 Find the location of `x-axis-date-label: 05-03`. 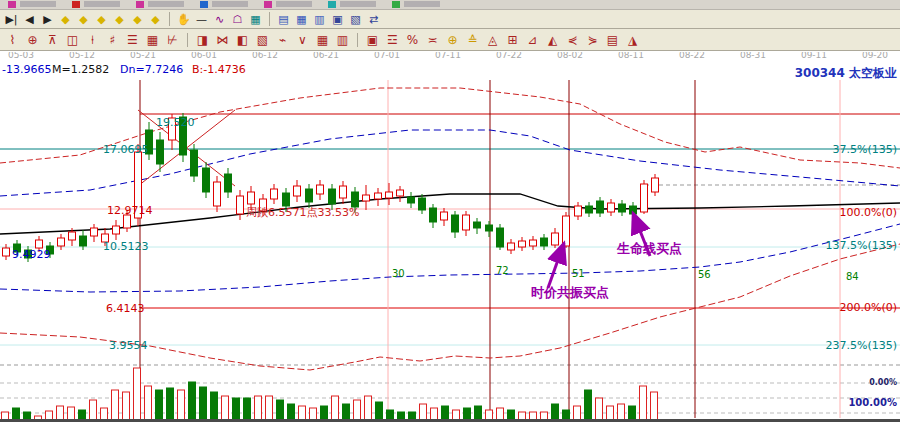

x-axis-date-label: 05-03 is located at coordinates (21, 56).